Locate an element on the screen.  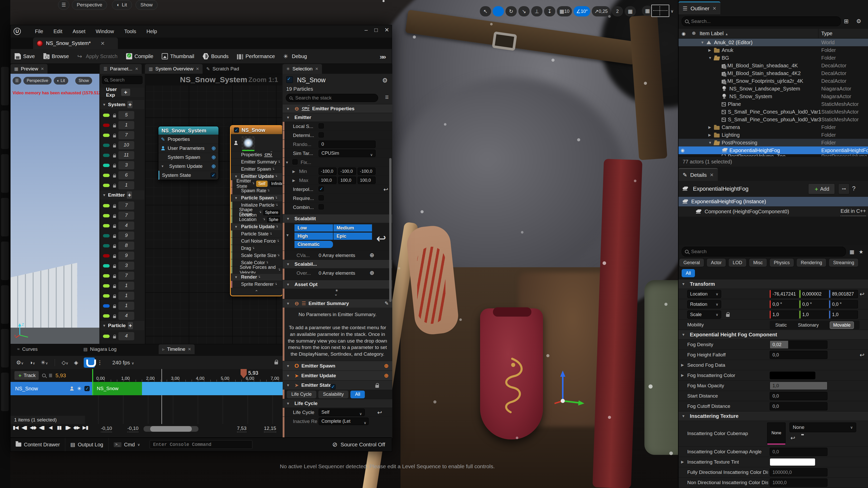
emitter-module-row: Emitter Summary is located at coordinates (256, 162).